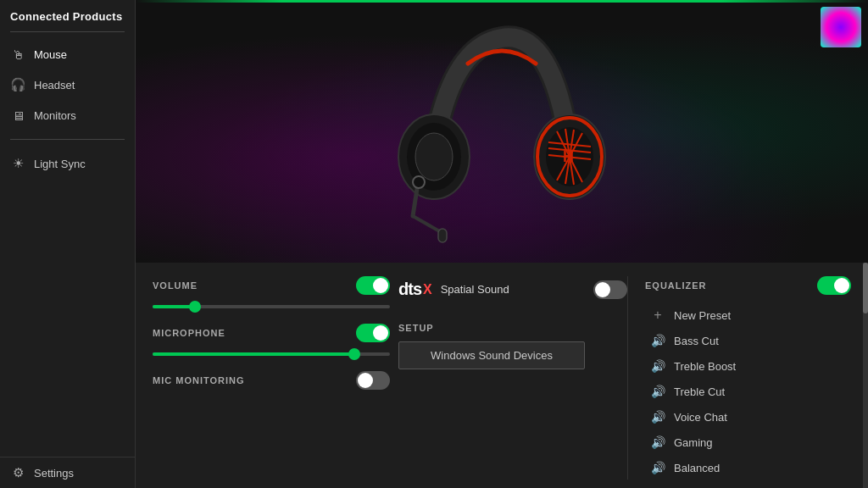  Describe the element at coordinates (697, 341) in the screenshot. I see `eq-bass-cut-label: Bass Cut` at that location.